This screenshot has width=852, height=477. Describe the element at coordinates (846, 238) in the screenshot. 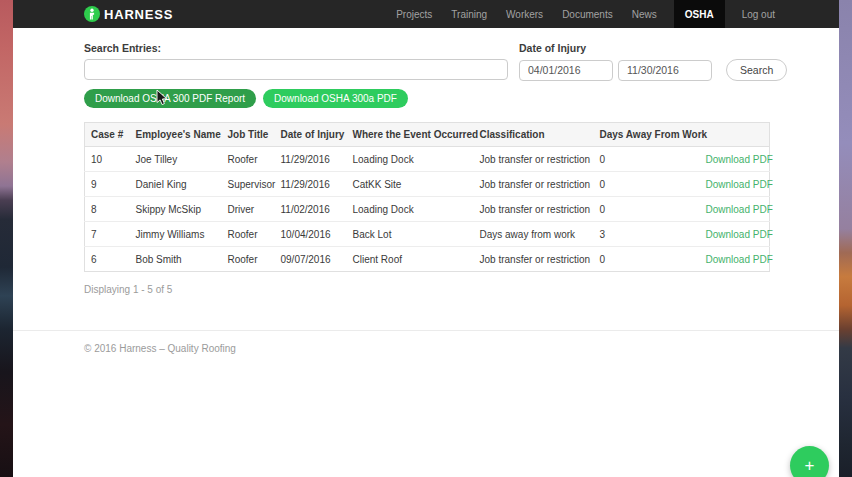

I see `desktop-wallpaper-right` at that location.